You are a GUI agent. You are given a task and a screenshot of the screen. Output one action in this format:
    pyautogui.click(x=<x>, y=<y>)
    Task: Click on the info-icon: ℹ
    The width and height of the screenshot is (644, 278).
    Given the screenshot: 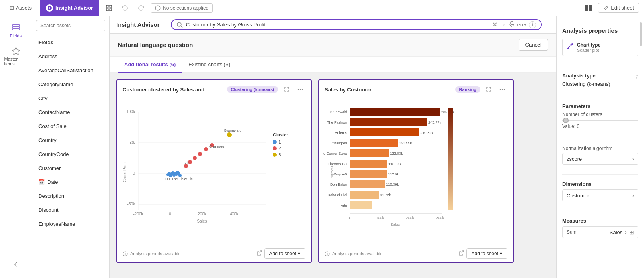 What is the action you would take?
    pyautogui.click(x=533, y=25)
    